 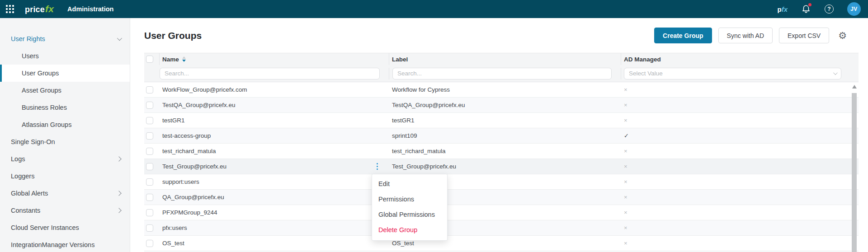 What do you see at coordinates (410, 199) in the screenshot?
I see `context-menu-item-permissions: Permissions` at bounding box center [410, 199].